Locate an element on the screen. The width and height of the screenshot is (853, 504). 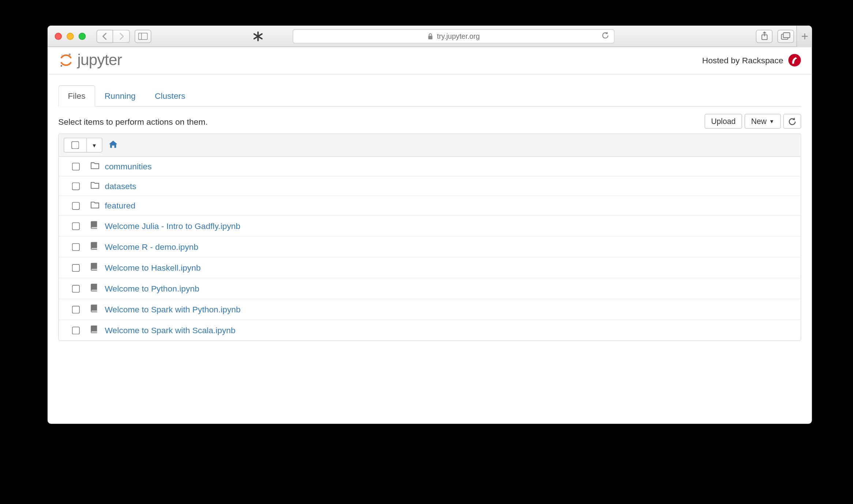
upload-button: Upload is located at coordinates (724, 121).